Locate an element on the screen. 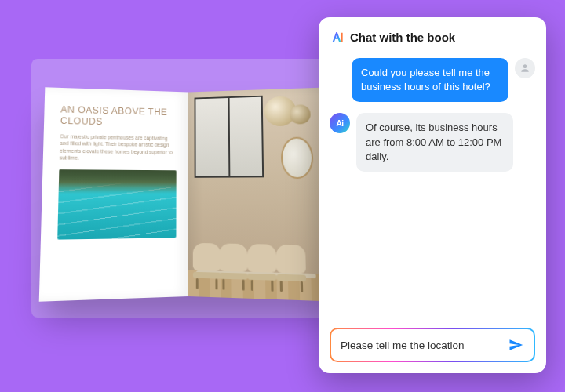 The width and height of the screenshot is (565, 392). user-message-bubble: Could you please tell me the business ho… is located at coordinates (430, 80).